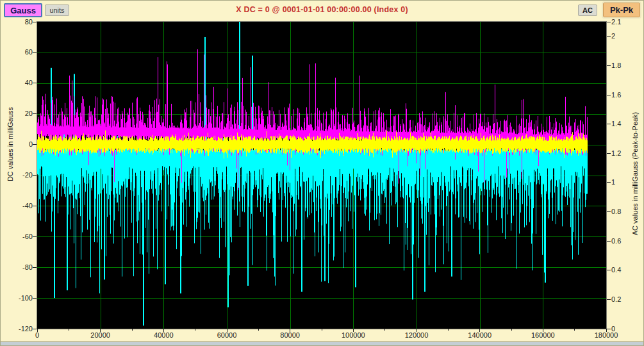  I want to click on x-tick-label: 40000, so click(163, 335).